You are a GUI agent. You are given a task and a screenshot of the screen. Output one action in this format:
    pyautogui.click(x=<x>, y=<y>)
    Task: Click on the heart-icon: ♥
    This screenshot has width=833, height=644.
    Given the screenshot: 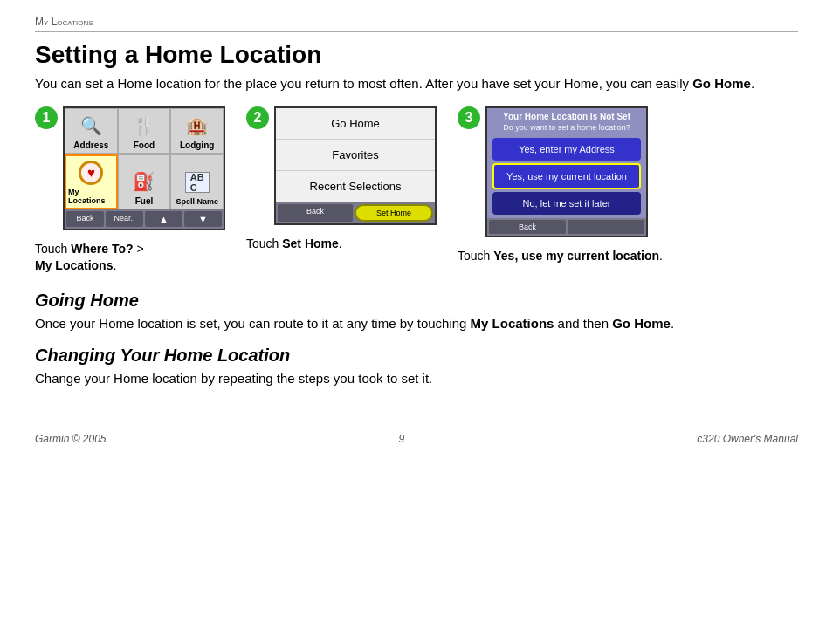 What is the action you would take?
    pyautogui.click(x=91, y=173)
    